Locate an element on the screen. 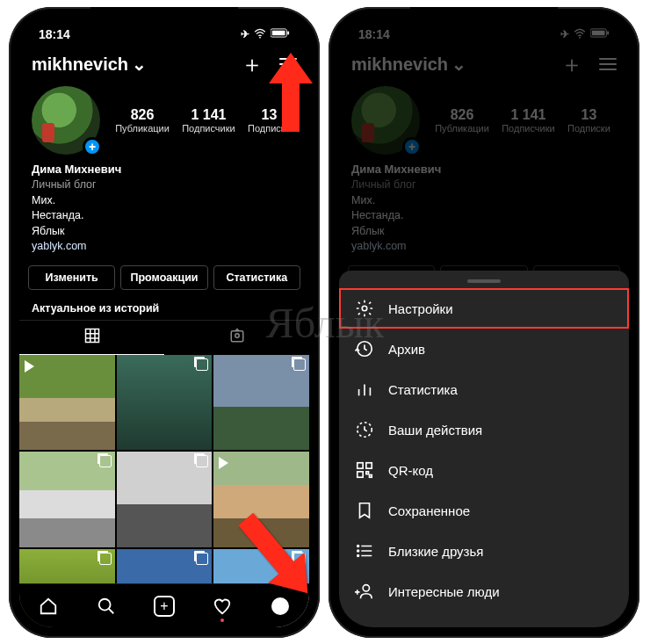  menu-label: Архив is located at coordinates (407, 350).